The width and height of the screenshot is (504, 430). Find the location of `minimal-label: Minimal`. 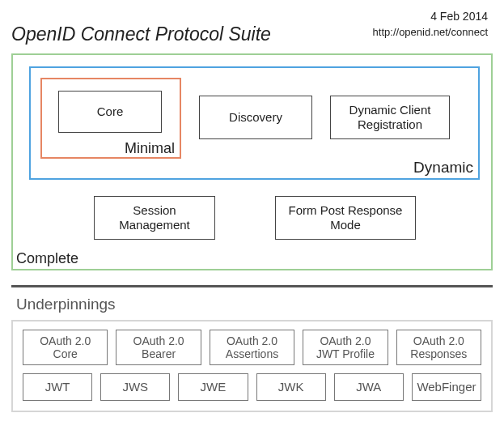

minimal-label: Minimal is located at coordinates (150, 149).